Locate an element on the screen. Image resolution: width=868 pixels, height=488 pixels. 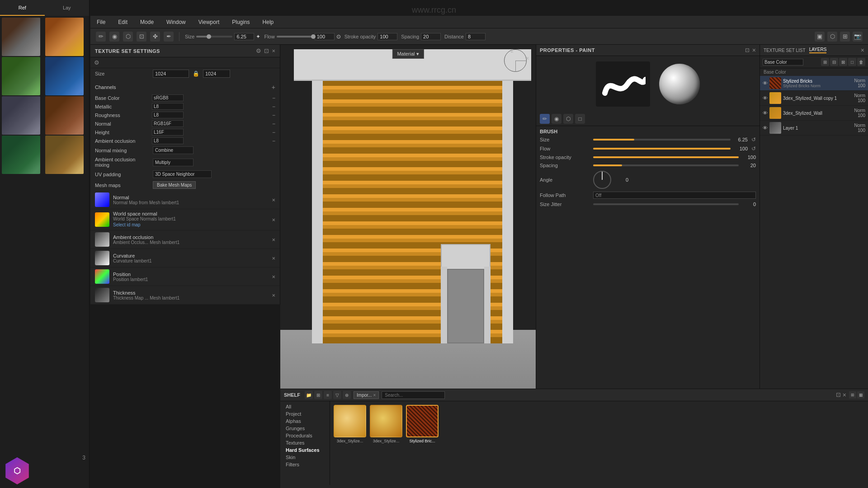
shelf-cat-grunges: Grunges is located at coordinates (305, 428).